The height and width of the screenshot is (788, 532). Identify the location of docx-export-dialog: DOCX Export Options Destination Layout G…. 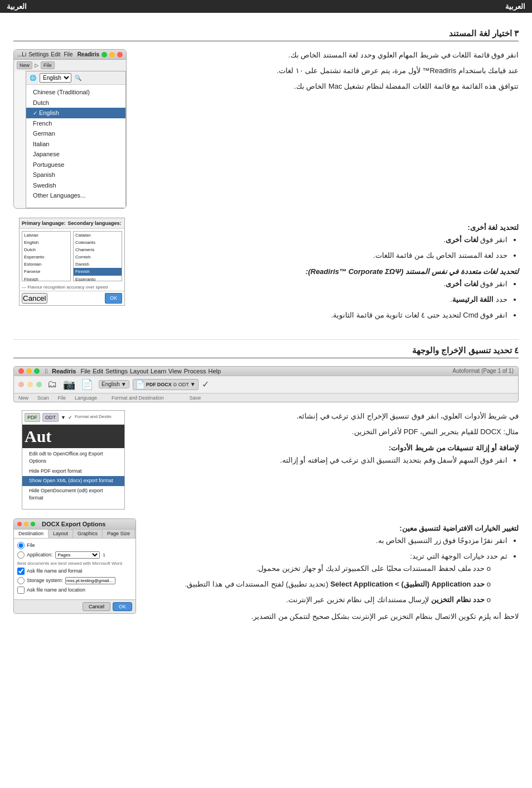
(75, 566).